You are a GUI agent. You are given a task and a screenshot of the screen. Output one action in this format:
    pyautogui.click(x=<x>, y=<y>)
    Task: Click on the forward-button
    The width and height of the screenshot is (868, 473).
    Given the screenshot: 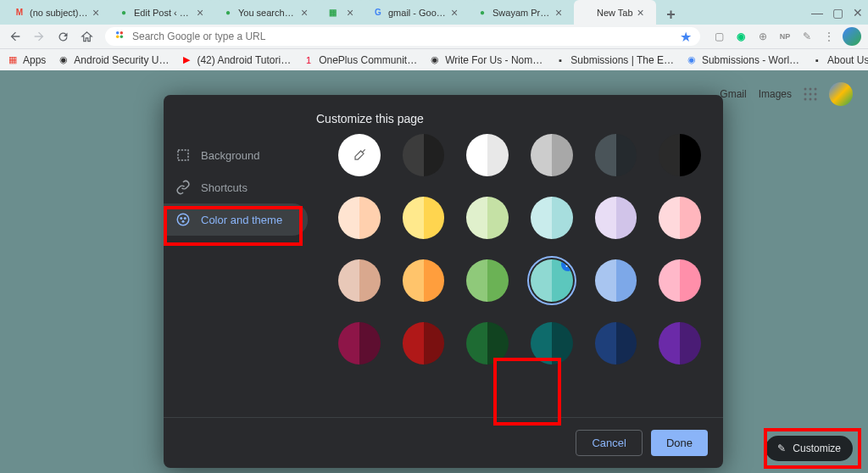 What is the action you would take?
    pyautogui.click(x=39, y=36)
    